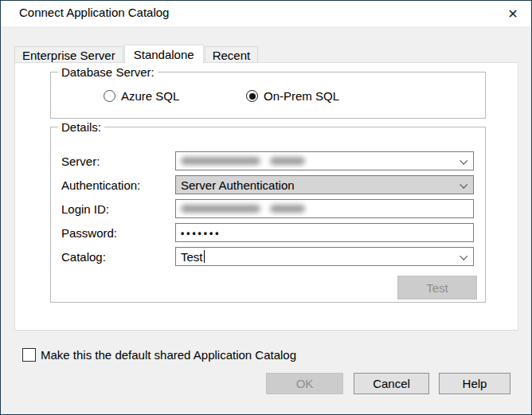 The height and width of the screenshot is (415, 532). Describe the element at coordinates (304, 384) in the screenshot. I see `ok-button: OK` at that location.